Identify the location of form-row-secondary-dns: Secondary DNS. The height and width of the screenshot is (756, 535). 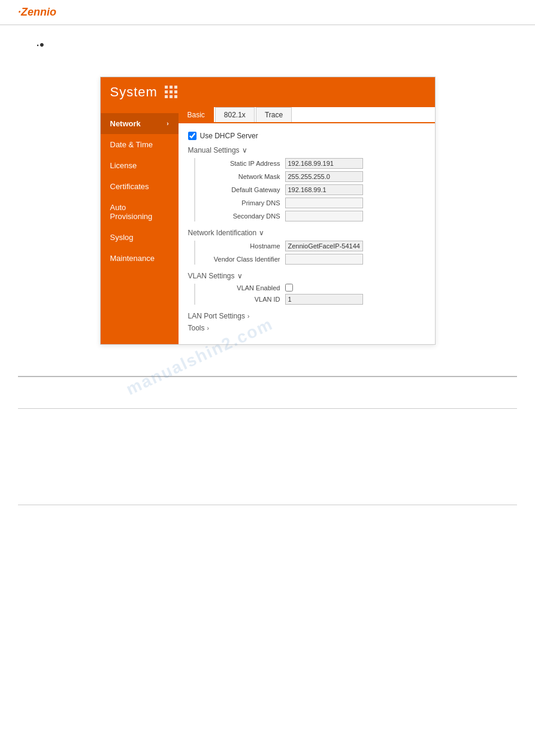
(313, 216).